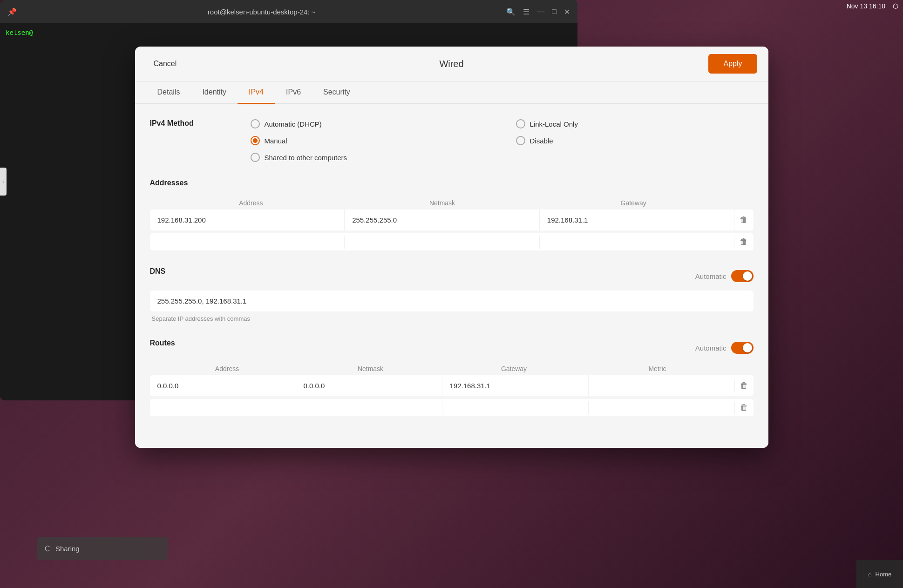 This screenshot has height=588, width=903. I want to click on dns-automatic-label: Automatic, so click(711, 277).